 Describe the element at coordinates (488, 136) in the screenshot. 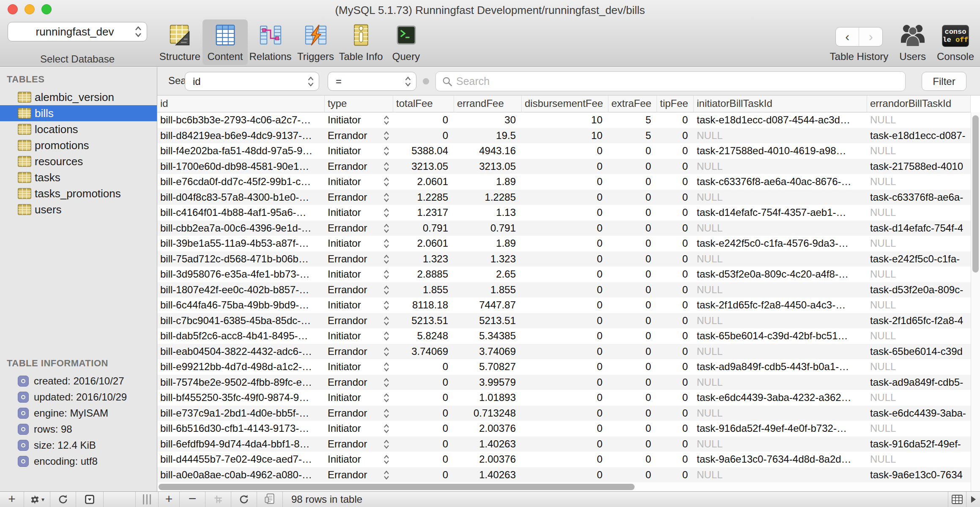

I see `cell-errandFee: 19.5` at that location.